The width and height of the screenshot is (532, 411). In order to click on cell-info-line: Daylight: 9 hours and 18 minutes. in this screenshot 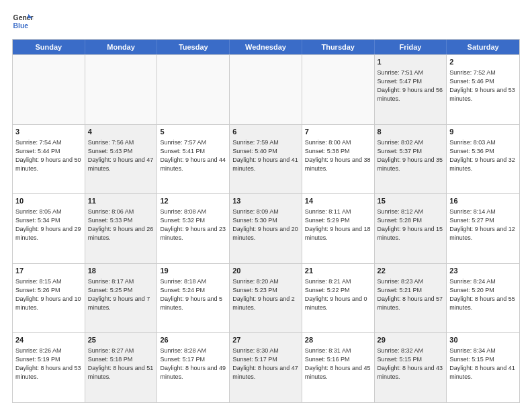, I will do `click(339, 234)`.